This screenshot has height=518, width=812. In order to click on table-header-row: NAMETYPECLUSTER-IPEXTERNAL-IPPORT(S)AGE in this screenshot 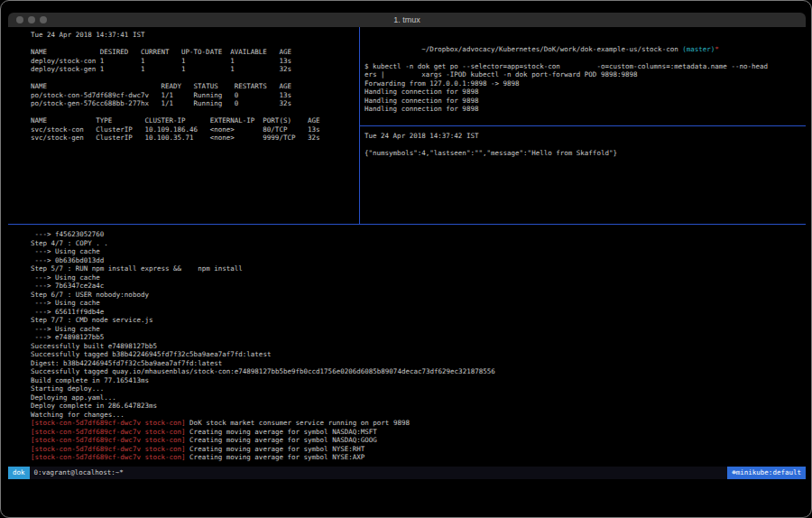, I will do `click(193, 121)`.